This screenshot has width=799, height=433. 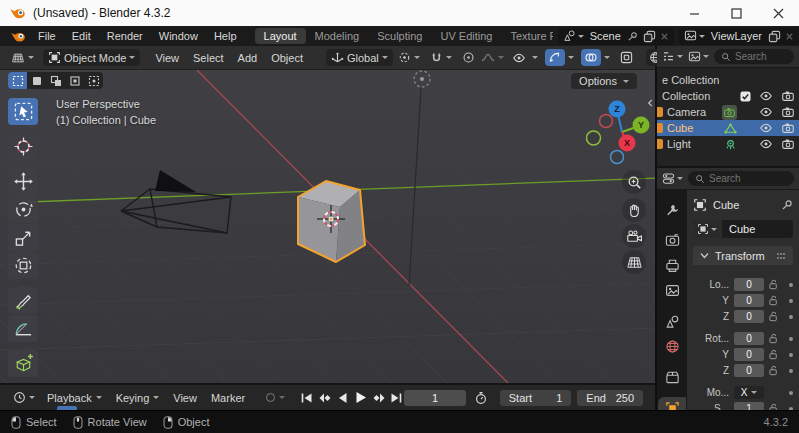 What do you see at coordinates (441, 58) in the screenshot?
I see `snap-dropdown` at bounding box center [441, 58].